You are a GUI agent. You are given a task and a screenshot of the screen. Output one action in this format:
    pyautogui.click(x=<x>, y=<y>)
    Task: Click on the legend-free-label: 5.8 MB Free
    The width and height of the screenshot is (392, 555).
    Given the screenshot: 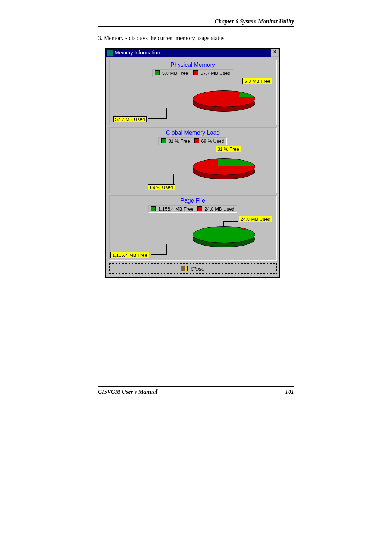 What is the action you would take?
    pyautogui.click(x=175, y=73)
    